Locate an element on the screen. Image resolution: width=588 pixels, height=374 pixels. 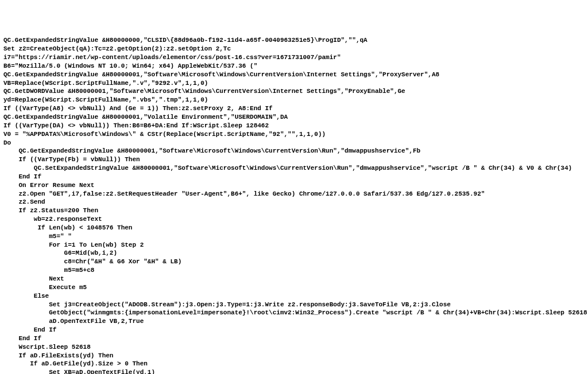
code-line: Execute m5 is located at coordinates (294, 288).